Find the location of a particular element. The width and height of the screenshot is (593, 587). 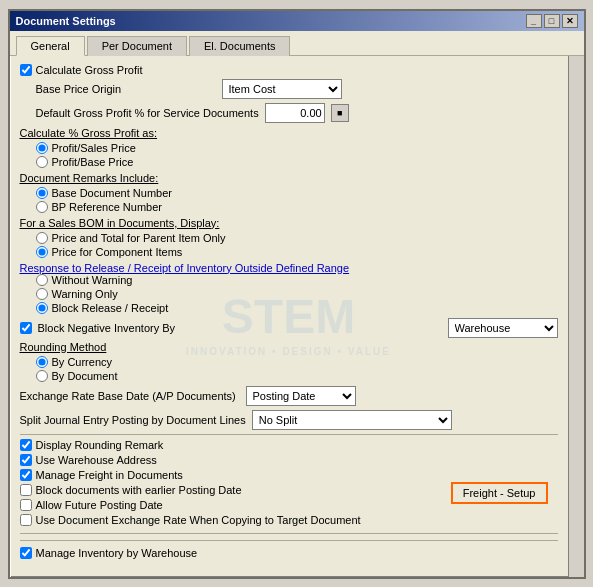

freight-setup-button: Freight - Setup is located at coordinates (500, 493).